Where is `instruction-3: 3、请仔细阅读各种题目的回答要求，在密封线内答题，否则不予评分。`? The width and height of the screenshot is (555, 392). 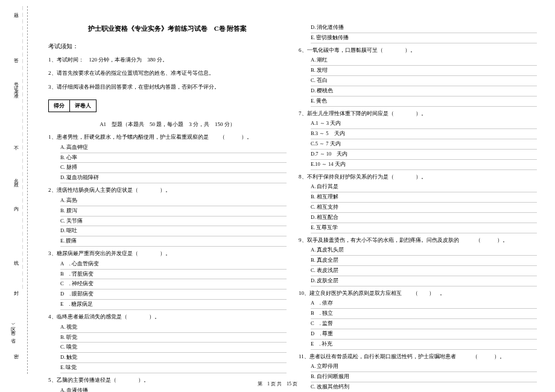
instruction-3: 3、请仔细阅读各种题目的回答要求，在密封线内答题，否则不予评分。 is located at coordinates (168, 87).